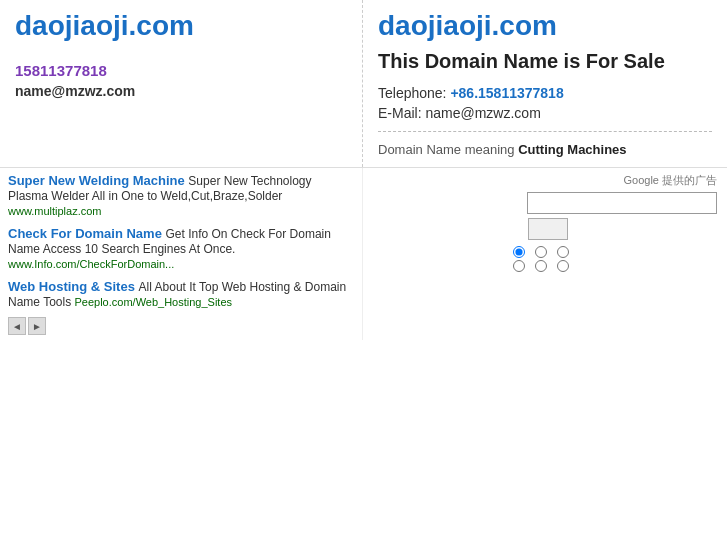  What do you see at coordinates (181, 326) in the screenshot?
I see `nav-arrows: ◄ ►` at bounding box center [181, 326].